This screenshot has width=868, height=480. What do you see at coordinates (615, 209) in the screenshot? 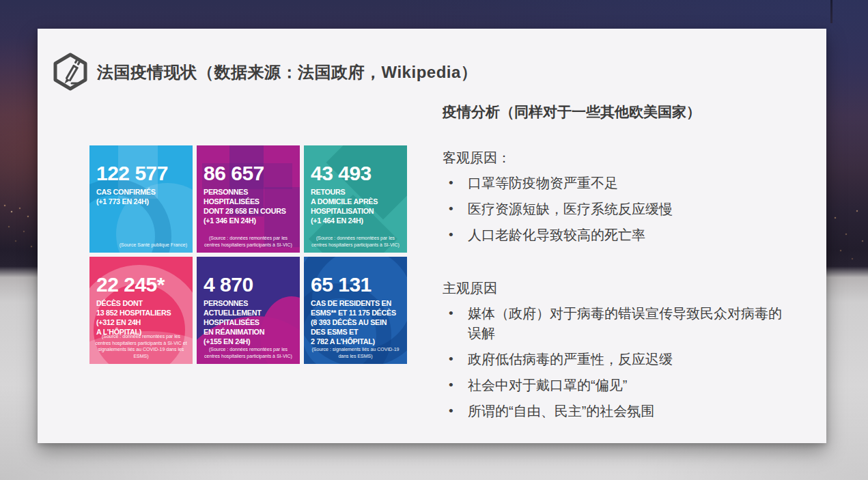
I see `list-item: •医疗资源短缺，医疗系统反应缓慢` at bounding box center [615, 209].